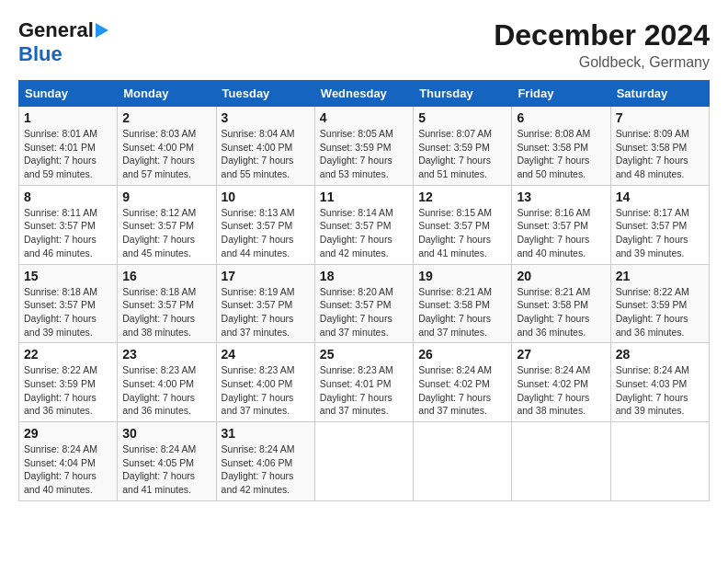 This screenshot has width=728, height=563. Describe the element at coordinates (68, 197) in the screenshot. I see `day-number: 8` at that location.